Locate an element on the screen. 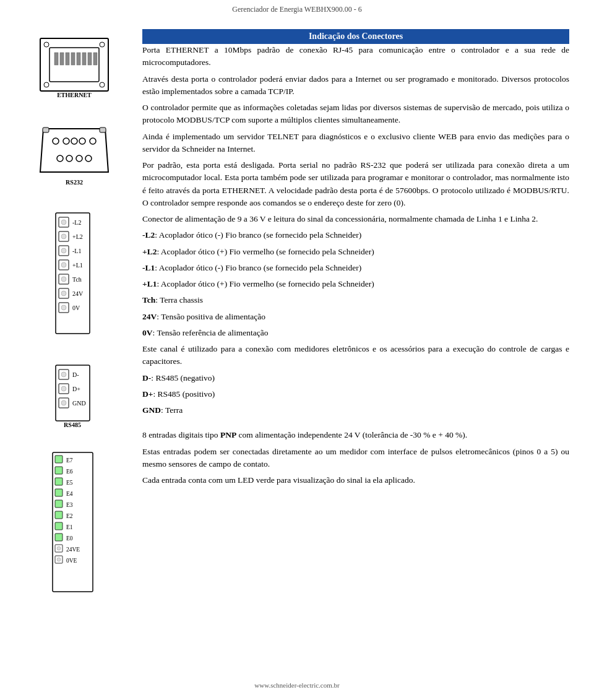  rs232-diagram: RS232 is located at coordinates (74, 158).